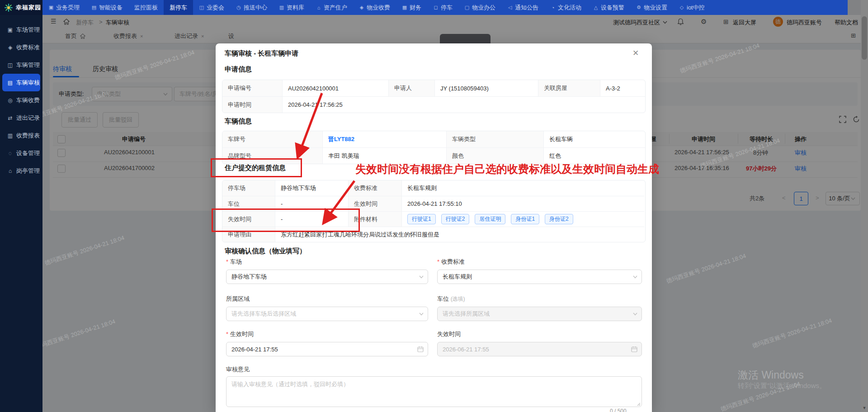  I want to click on library-icon: ▥, so click(282, 7).